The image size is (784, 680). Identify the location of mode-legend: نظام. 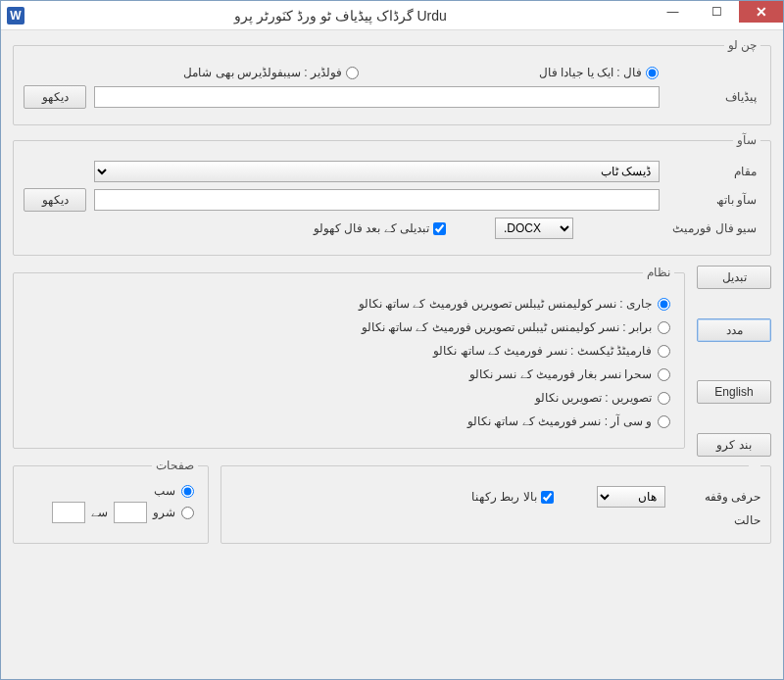
(659, 272).